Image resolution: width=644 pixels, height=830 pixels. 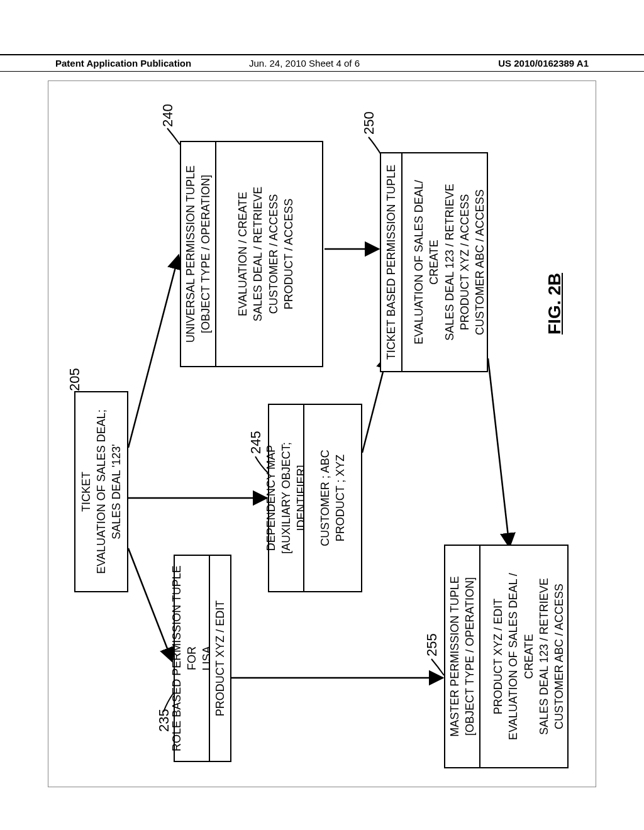 I want to click on ref-240: 240, so click(x=168, y=116).